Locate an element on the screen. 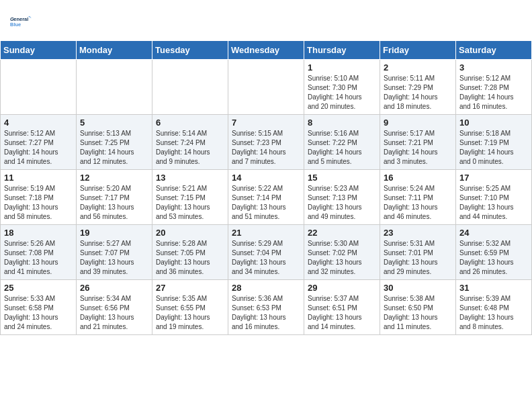 The height and width of the screenshot is (411, 532). day-info: Sunrise: 5:26 AM Sunset: 7:08 PM Dayligh… is located at coordinates (38, 258).